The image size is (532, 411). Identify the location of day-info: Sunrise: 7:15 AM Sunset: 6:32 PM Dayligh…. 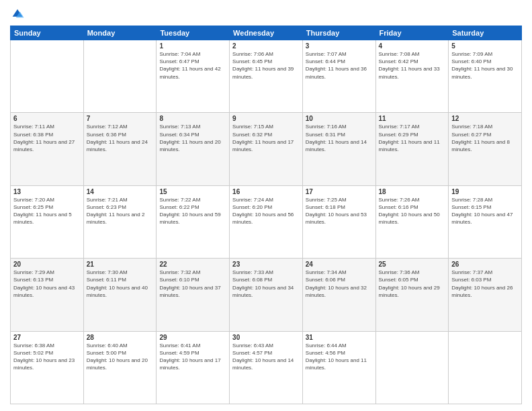
(266, 138).